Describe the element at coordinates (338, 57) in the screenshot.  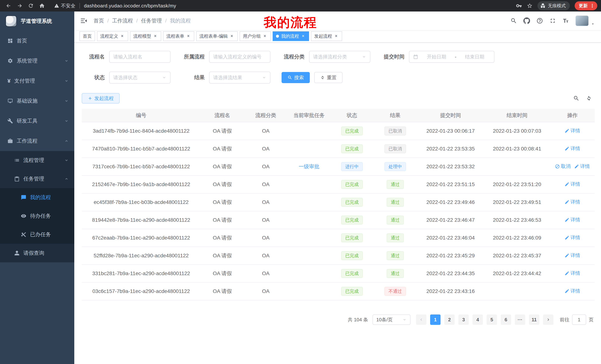
I see `category-select-input` at that location.